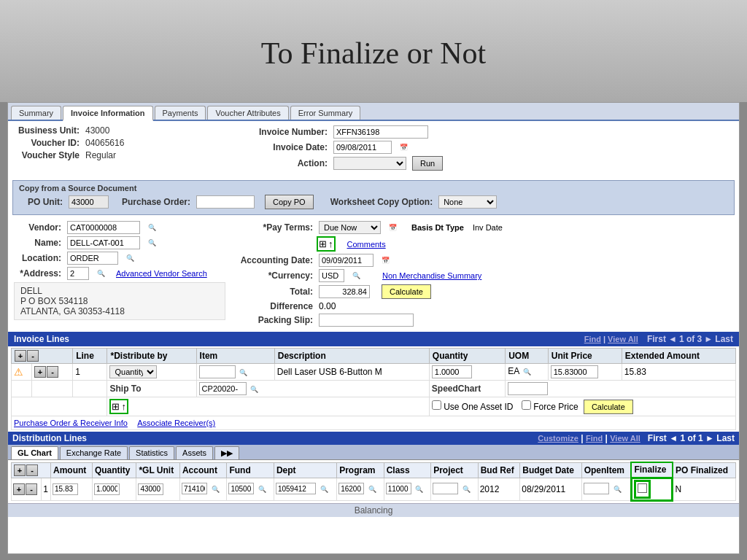 The height and width of the screenshot is (560, 747). What do you see at coordinates (40, 372) in the screenshot?
I see `row-add-button: +` at bounding box center [40, 372].